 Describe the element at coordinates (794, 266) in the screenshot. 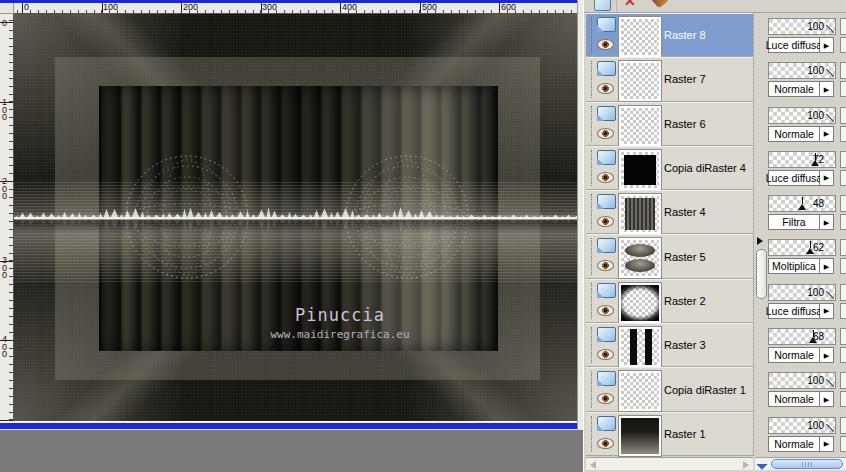

I see `blend-mode-select: Moltiplica` at that location.